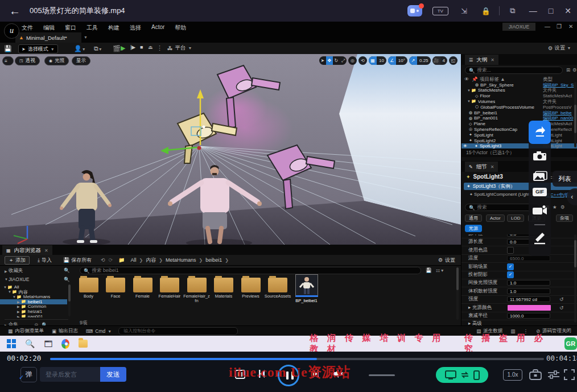 This screenshot has width=577, height=392. What do you see at coordinates (547, 26) in the screenshot?
I see `ue-minimize-button: —` at bounding box center [547, 26].